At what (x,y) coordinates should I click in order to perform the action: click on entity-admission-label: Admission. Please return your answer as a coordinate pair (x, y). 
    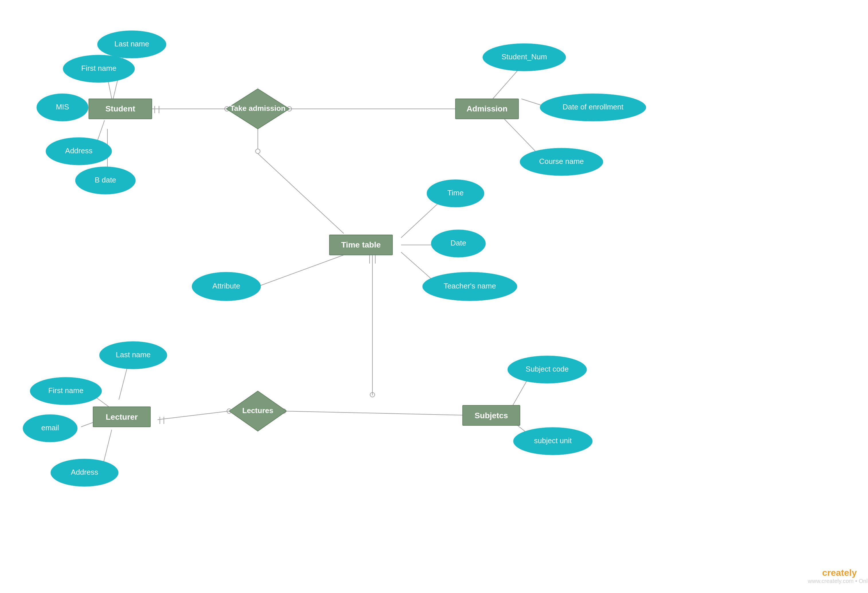
    Looking at the image, I should click on (487, 109).